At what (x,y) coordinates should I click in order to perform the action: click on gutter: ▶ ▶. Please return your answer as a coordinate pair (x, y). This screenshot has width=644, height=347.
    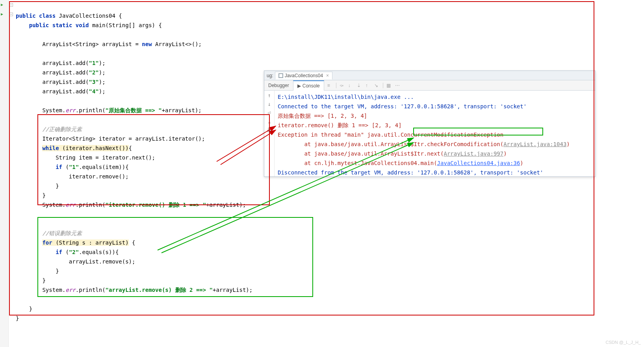
    Looking at the image, I should click on (4, 173).